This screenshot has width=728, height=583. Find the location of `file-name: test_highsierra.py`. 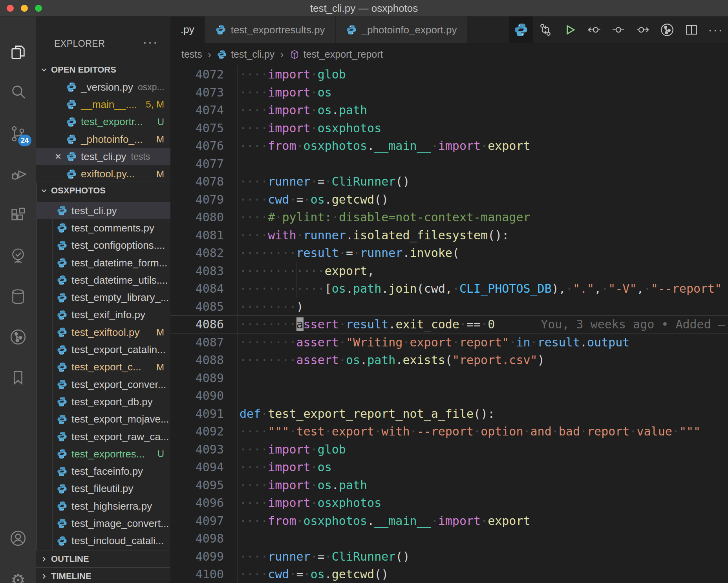

file-name: test_highsierra.py is located at coordinates (112, 506).